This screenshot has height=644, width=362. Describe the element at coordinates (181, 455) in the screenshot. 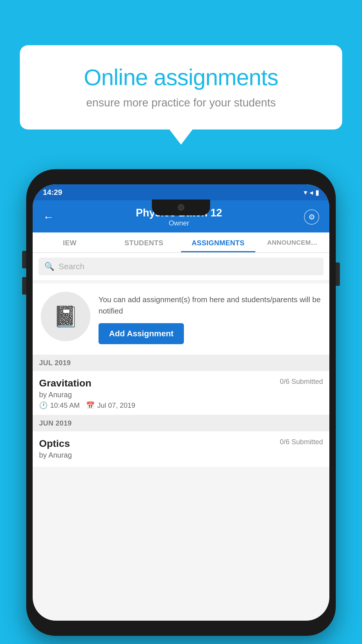

I see `assignment-author-optics: by Anurag` at that location.